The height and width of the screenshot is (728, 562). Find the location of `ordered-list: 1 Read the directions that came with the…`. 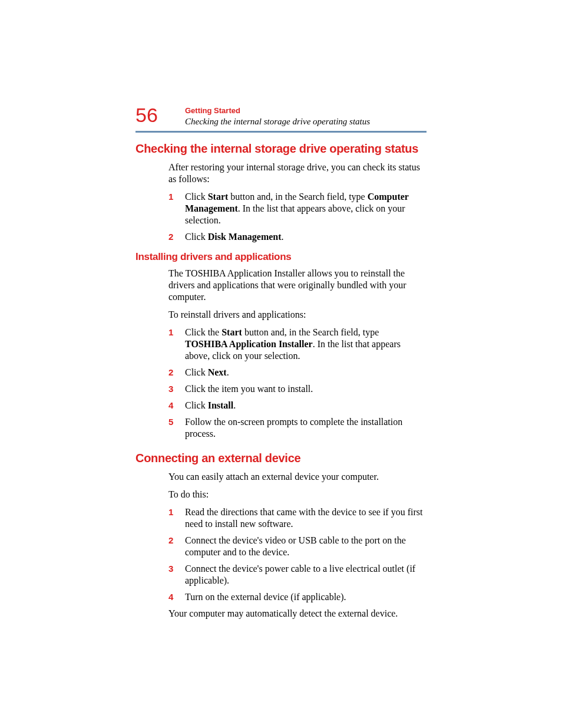

ordered-list: 1 Read the directions that came with the… is located at coordinates (296, 555).